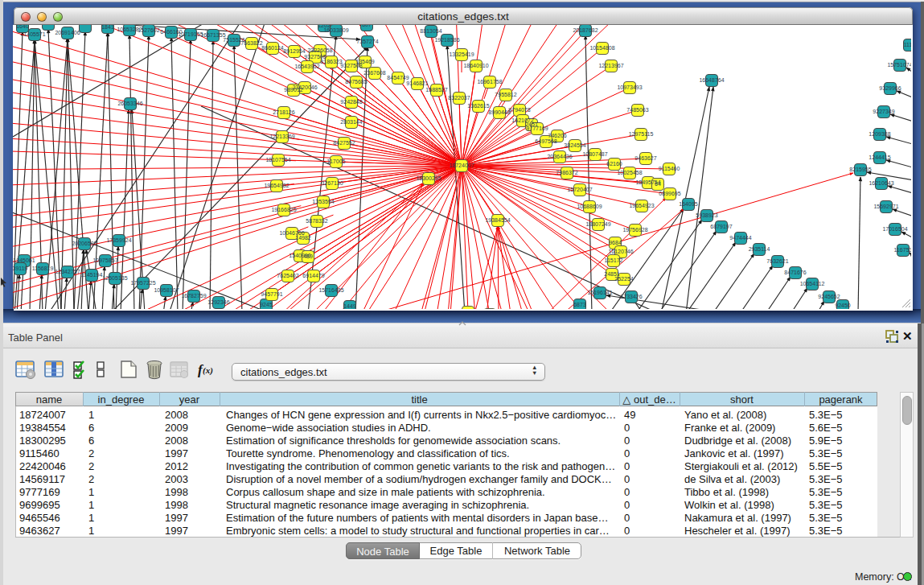  Describe the element at coordinates (519, 109) in the screenshot. I see `svg-text: 9794078` at that location.